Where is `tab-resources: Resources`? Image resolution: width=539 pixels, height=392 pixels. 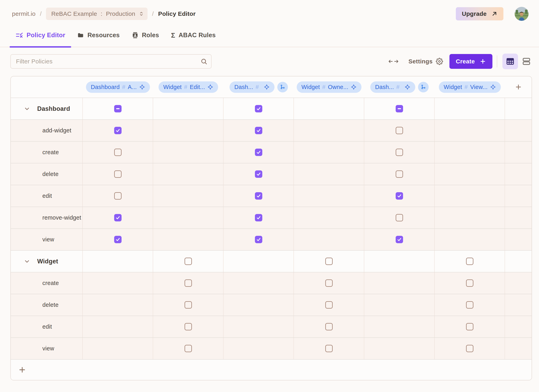 tab-resources: Resources is located at coordinates (98, 38).